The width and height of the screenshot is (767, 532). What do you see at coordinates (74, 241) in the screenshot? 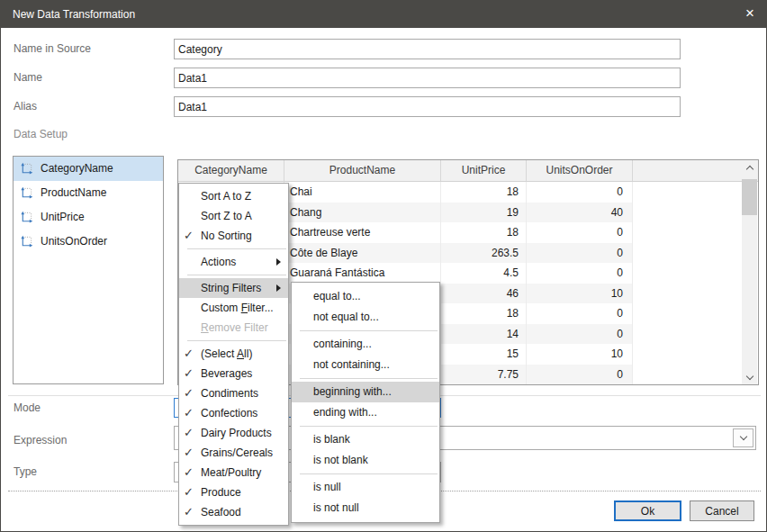
I see `field-list-item-label: UnitsOnOrder` at bounding box center [74, 241].